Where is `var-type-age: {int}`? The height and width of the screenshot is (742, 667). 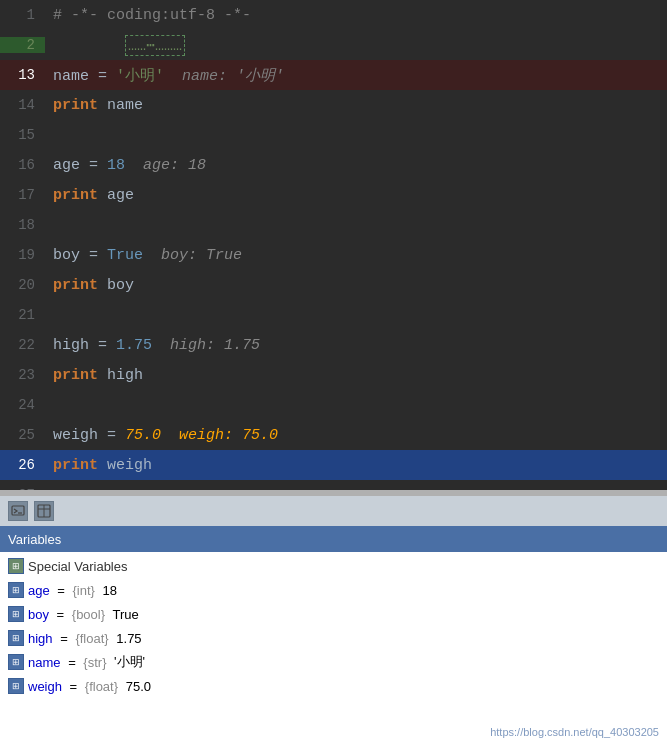
var-type-age: {int} is located at coordinates (84, 590).